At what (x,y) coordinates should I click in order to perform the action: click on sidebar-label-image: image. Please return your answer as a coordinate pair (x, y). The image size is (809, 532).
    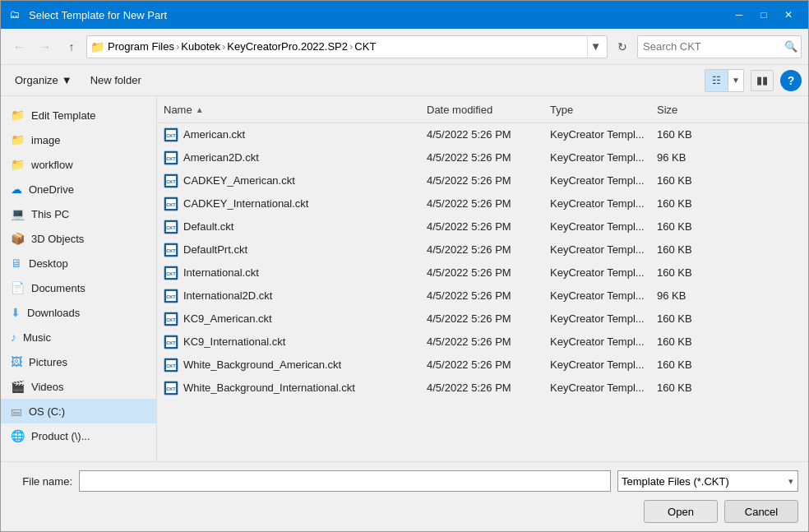
    Looking at the image, I should click on (46, 140).